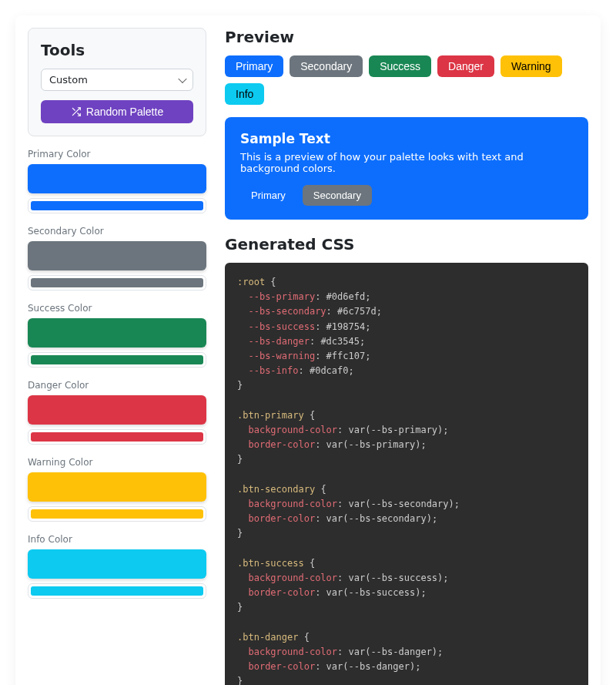 This screenshot has width=616, height=685. Describe the element at coordinates (407, 80) in the screenshot. I see `preview-button-row: PrimarySecondarySuccessDangerWarningInfo` at that location.